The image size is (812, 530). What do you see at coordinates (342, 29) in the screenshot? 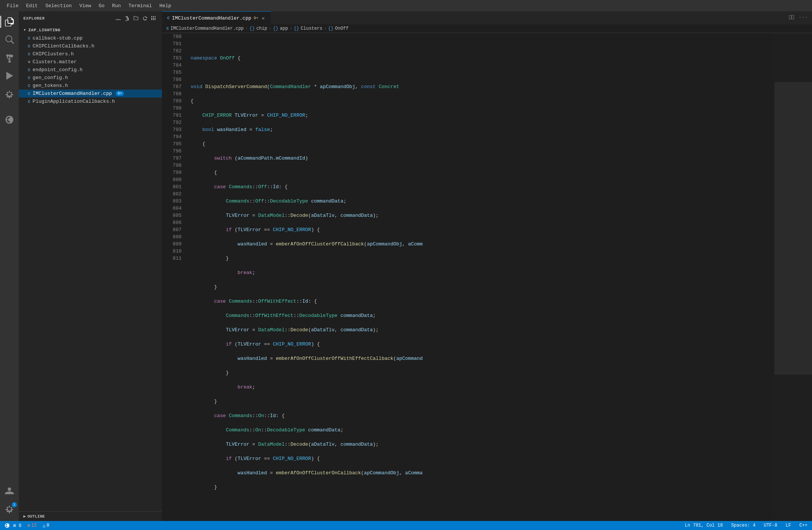
I see `breadcrumb-onoff: OnOff` at bounding box center [342, 29].